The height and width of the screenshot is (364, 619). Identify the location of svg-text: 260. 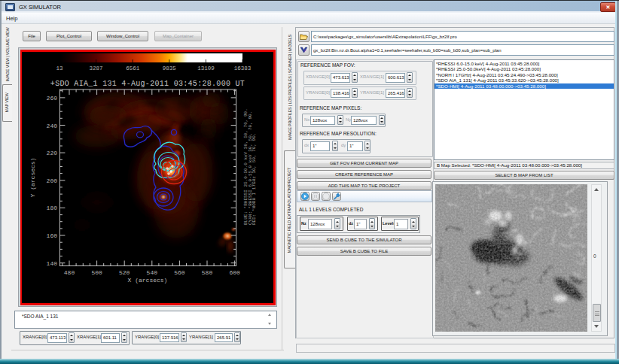
(53, 98).